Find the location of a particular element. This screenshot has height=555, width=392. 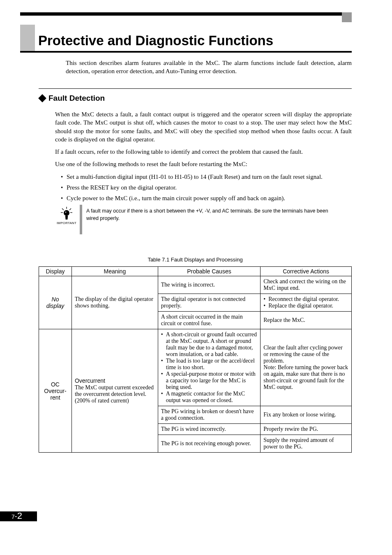

title-underline is located at coordinates (186, 52).